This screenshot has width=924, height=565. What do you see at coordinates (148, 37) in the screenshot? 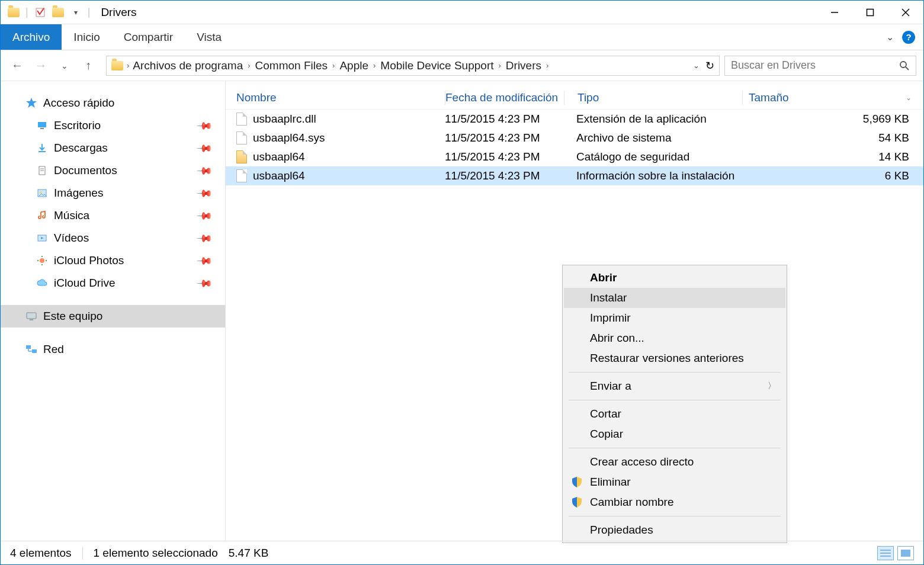
I see `tab-compartir: Compartir` at bounding box center [148, 37].